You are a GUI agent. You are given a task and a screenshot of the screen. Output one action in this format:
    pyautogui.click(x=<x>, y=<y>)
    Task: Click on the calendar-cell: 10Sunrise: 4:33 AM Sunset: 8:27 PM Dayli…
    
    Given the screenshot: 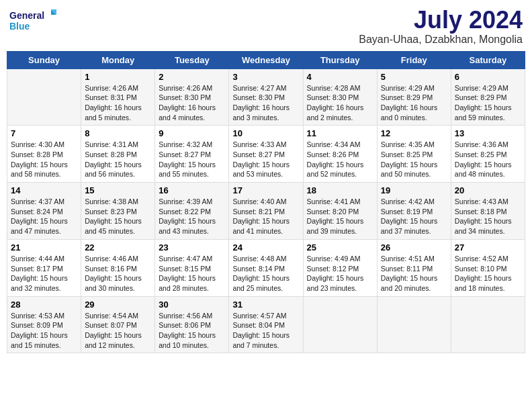 What is the action you would take?
    pyautogui.click(x=266, y=154)
    